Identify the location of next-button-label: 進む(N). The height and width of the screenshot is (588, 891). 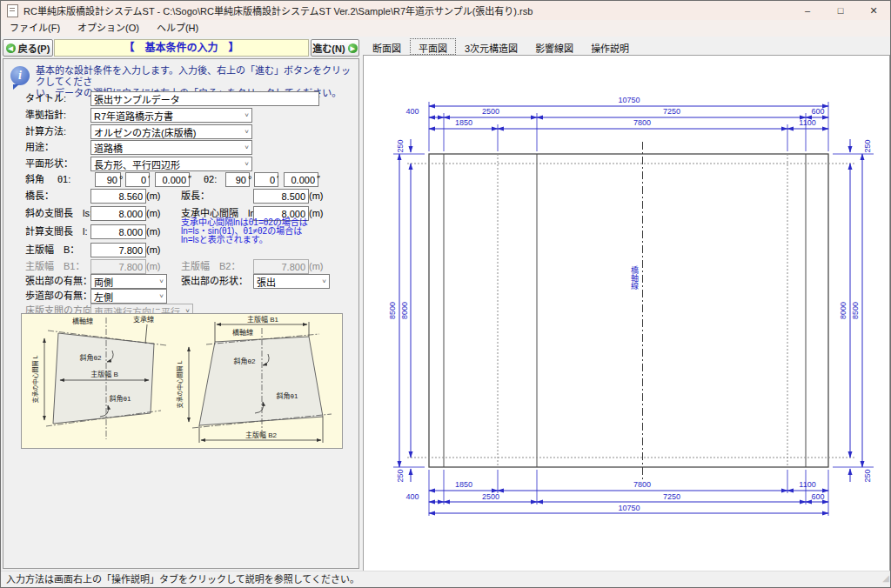
(329, 48).